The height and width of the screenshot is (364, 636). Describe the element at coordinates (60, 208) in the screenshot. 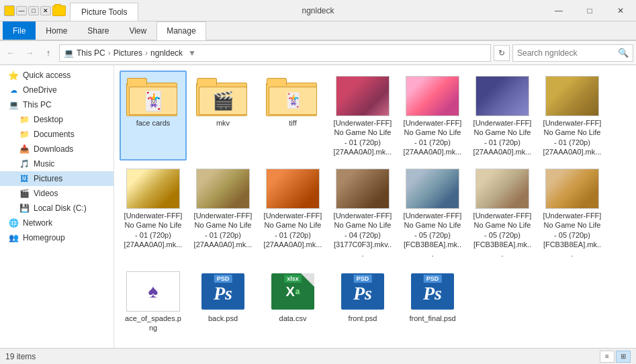

I see `sidebar-label-local-disk: Local Disk (C:)` at that location.